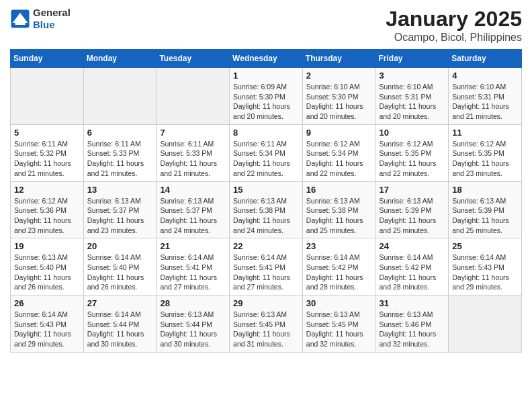 This screenshot has height=411, width=532. I want to click on calendar-cell: 25Sunrise: 6:14 AMSunset: 5:43 PMDayligh…, so click(485, 267).